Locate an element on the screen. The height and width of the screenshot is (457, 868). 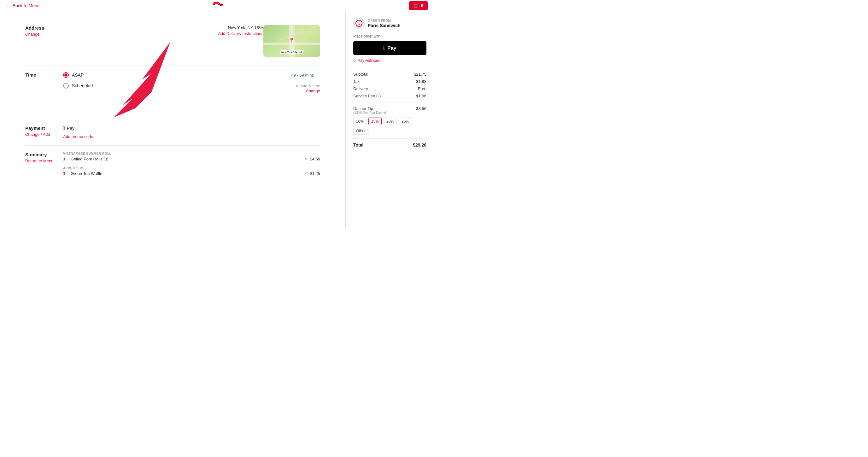
address-content: 📍 New York City Hall New York, NY, USA A… is located at coordinates (198, 42).